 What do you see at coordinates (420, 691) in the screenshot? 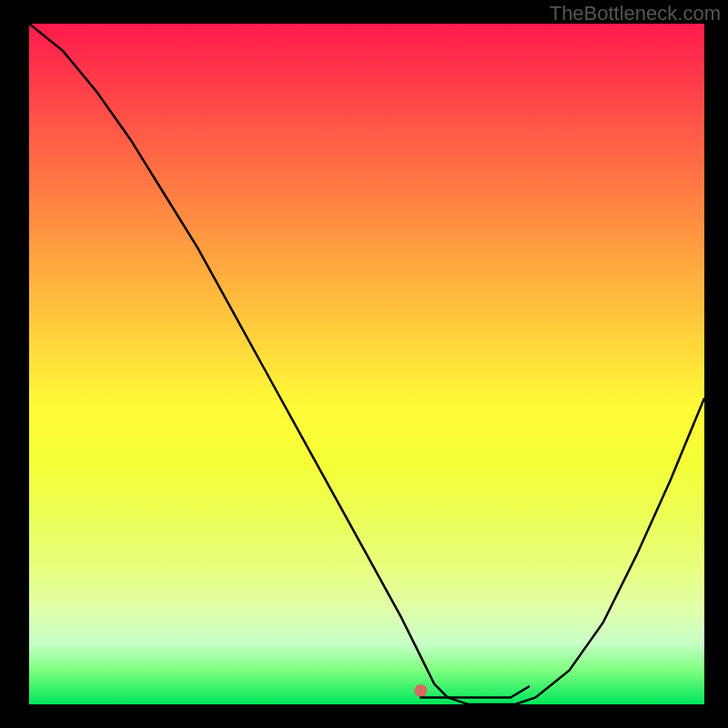
I see `optimal-start-dot` at bounding box center [420, 691].